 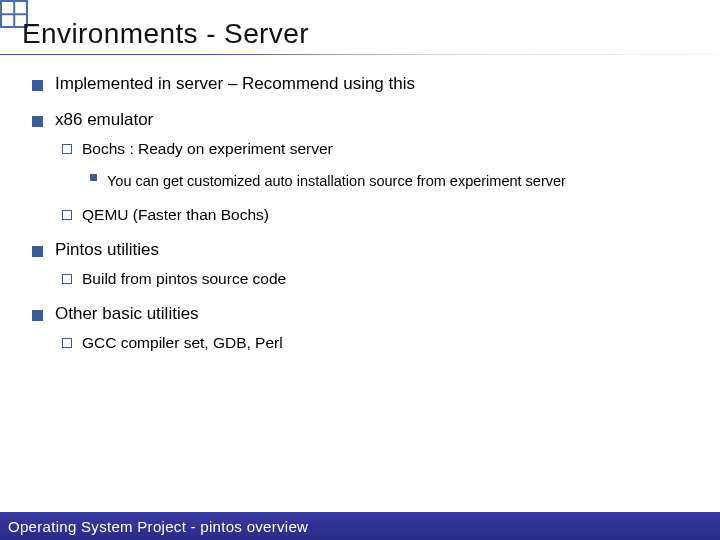 What do you see at coordinates (360, 526) in the screenshot?
I see `slide-footer: Operating System Project - pintos overvi…` at bounding box center [360, 526].